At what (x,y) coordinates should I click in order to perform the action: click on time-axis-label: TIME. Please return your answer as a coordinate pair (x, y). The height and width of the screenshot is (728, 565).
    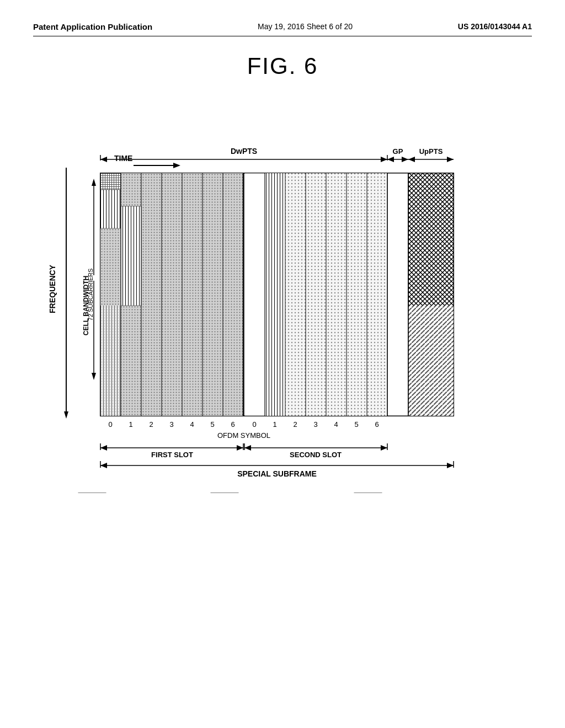
    Looking at the image, I should click on (124, 158).